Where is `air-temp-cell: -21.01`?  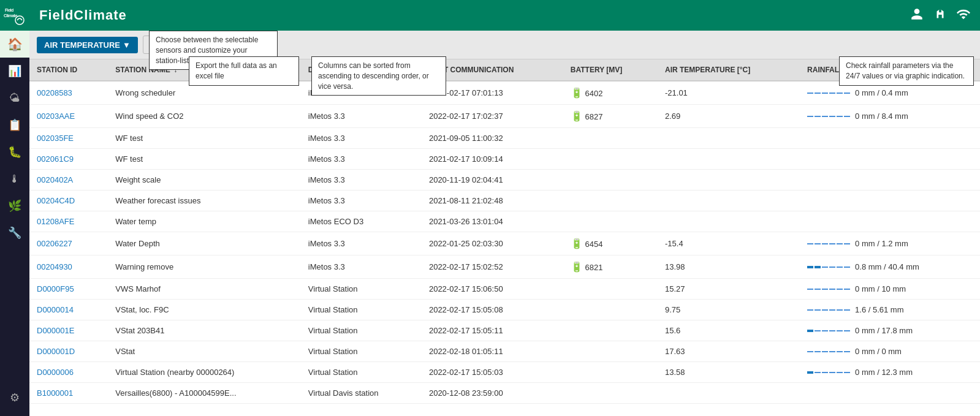
air-temp-cell: -21.01 is located at coordinates (729, 93).